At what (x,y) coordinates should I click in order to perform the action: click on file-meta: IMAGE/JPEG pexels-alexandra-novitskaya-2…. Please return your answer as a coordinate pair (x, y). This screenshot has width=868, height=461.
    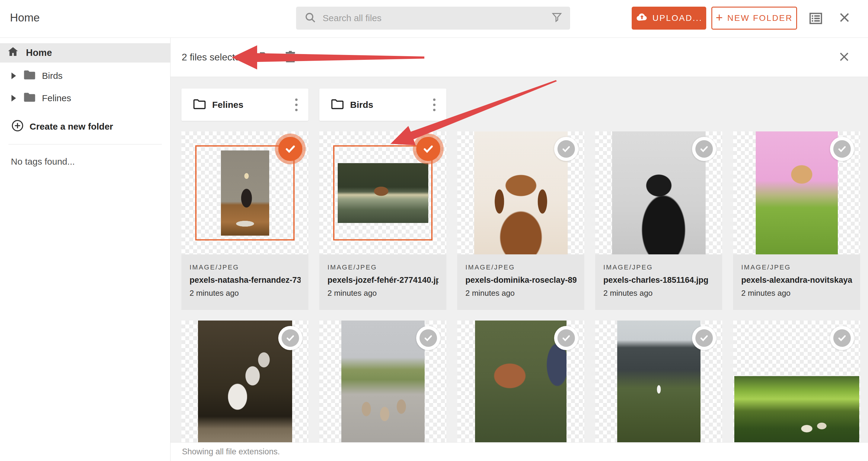
    Looking at the image, I should click on (797, 282).